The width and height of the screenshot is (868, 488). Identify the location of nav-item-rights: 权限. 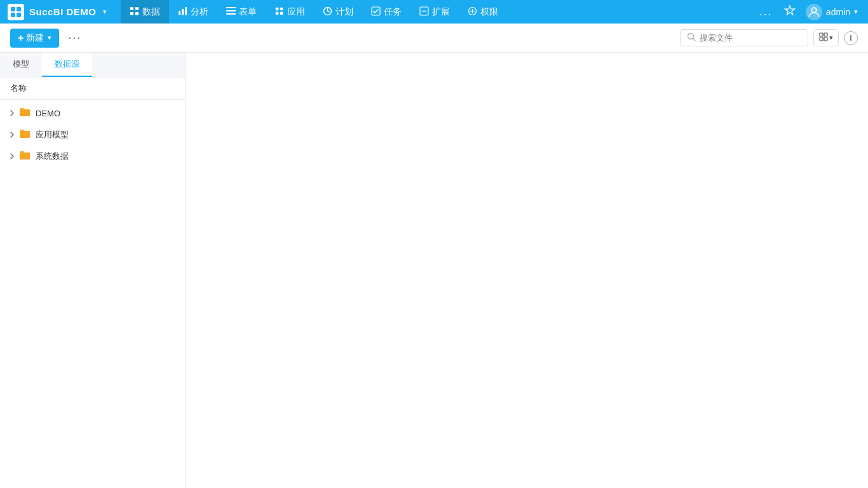
(483, 11).